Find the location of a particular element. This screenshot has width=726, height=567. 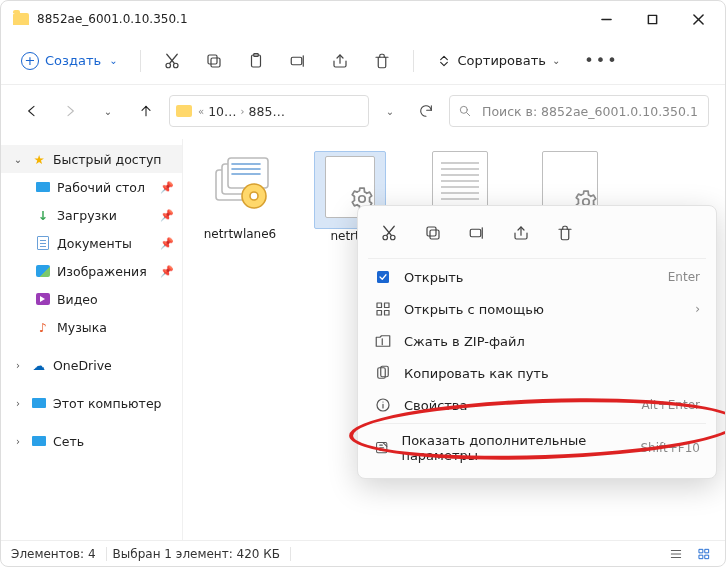

copy-path-icon is located at coordinates (383, 373).